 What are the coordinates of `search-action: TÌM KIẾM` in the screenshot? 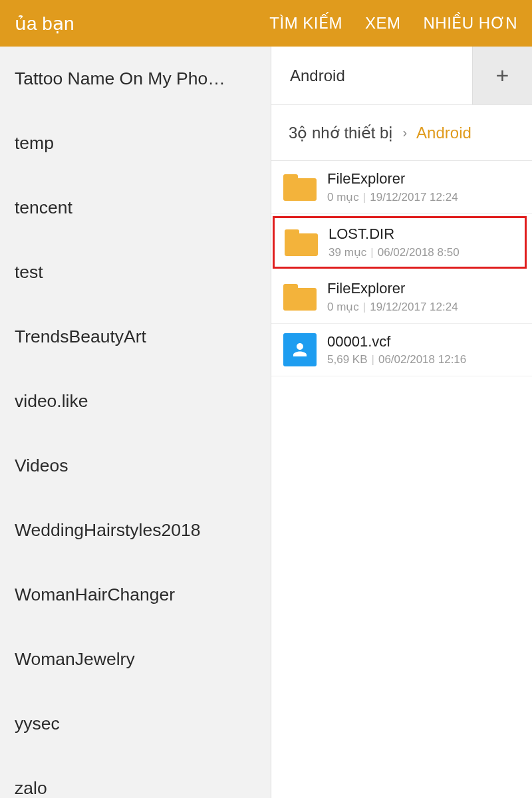 It's located at (306, 23).